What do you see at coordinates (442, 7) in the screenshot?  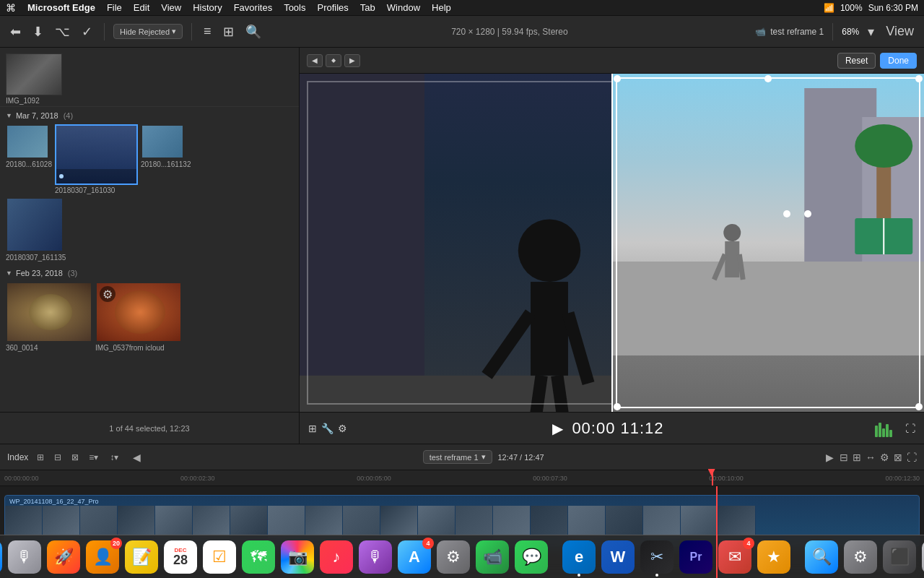 I see `menu-help: Help` at bounding box center [442, 7].